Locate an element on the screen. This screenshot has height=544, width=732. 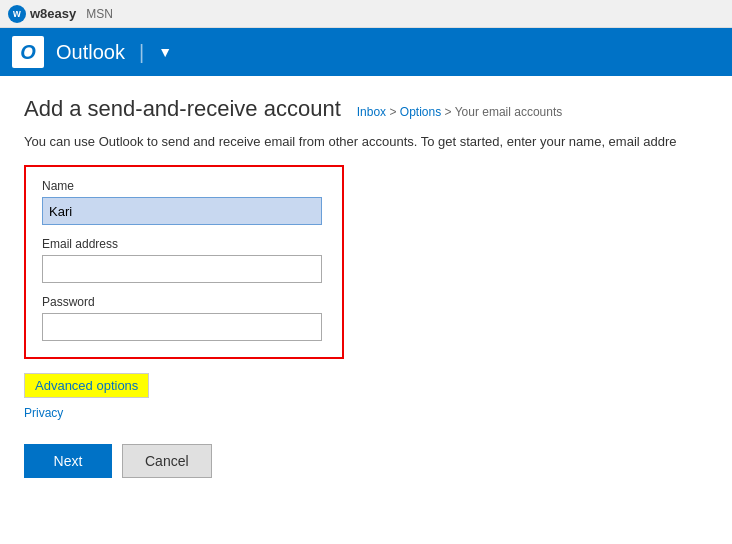
outlook-icon-box: O is located at coordinates (28, 52).